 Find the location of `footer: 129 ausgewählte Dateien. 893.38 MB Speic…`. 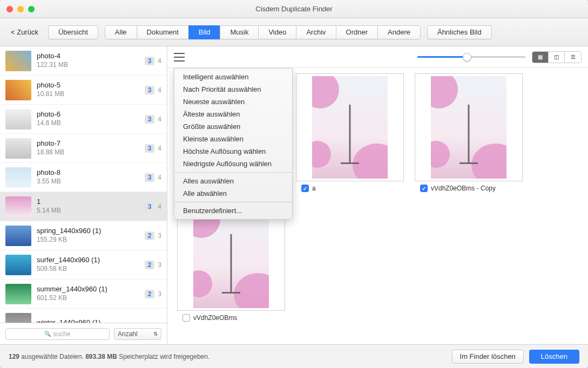

footer: 129 ausgewählte Dateien. 893.38 MB Speic… is located at coordinates (294, 356).